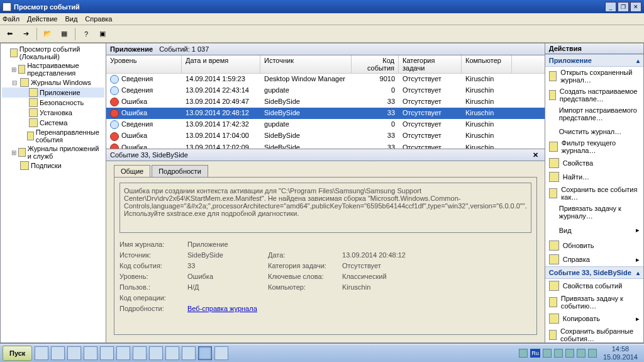  Describe the element at coordinates (594, 335) in the screenshot. I see `action-save-selected: Сохранить выбранные события…` at that location.